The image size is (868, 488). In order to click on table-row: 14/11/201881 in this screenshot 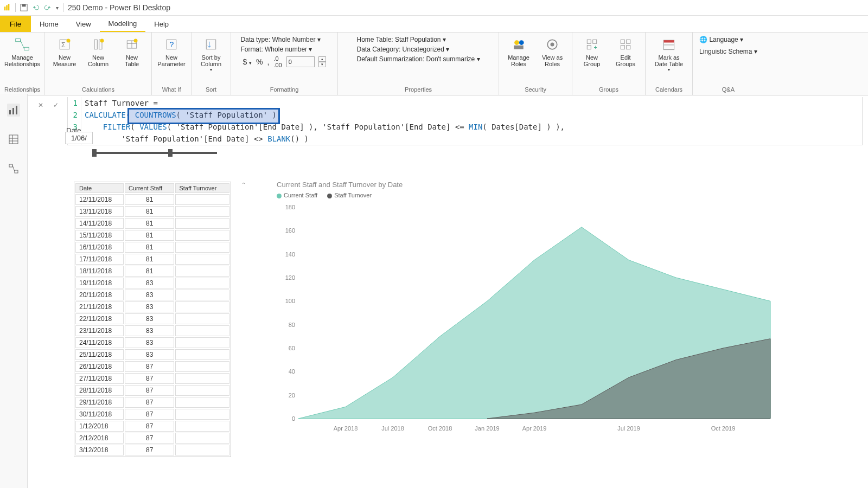, I will do `click(152, 223)`.